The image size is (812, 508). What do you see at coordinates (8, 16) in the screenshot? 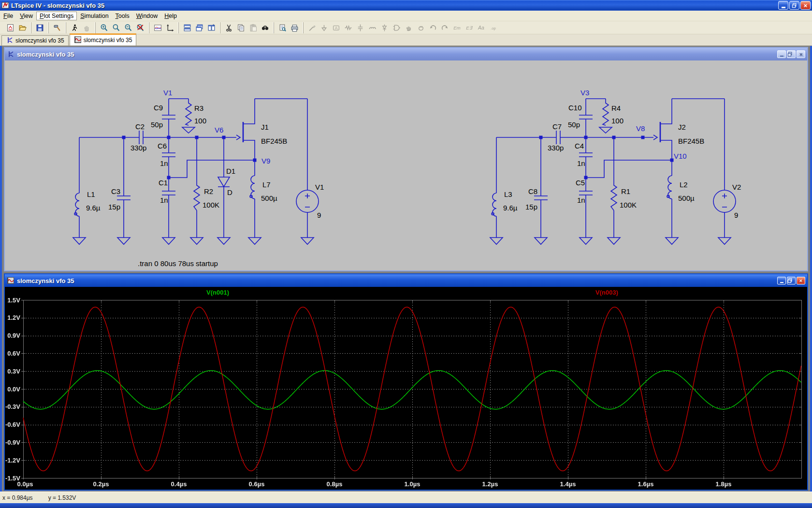
I see `menu-file: File` at bounding box center [8, 16].